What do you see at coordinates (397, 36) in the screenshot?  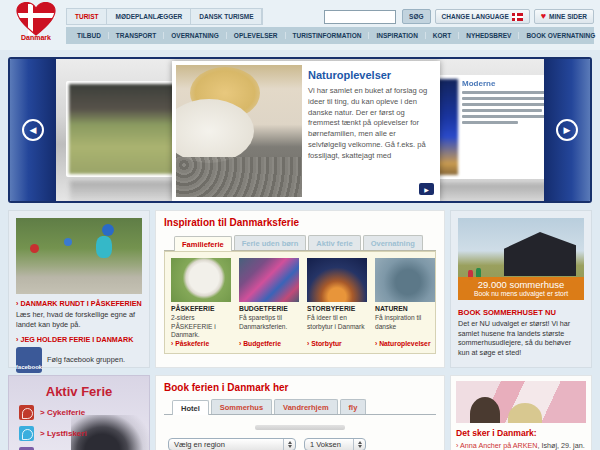 I see `nav-inspiration: INSPIRATION` at bounding box center [397, 36].